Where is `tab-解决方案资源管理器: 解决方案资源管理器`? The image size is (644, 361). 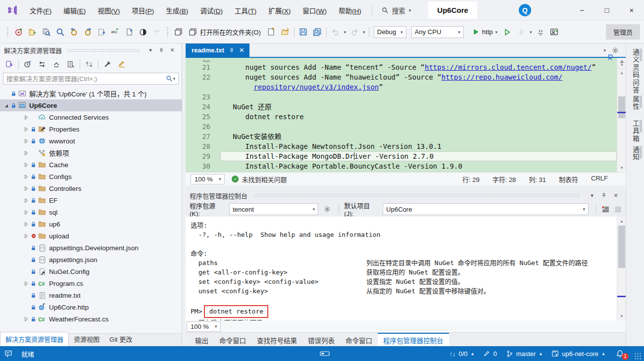 tab-解决方案资源管理器: 解决方案资源管理器 is located at coordinates (35, 339).